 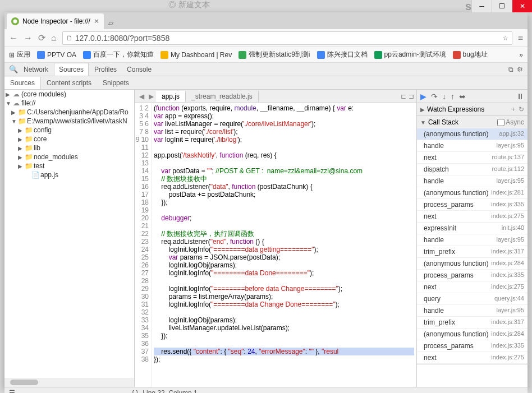 What do you see at coordinates (111, 23) in the screenshot?
I see `new-tab-button: ▱` at bounding box center [111, 23].